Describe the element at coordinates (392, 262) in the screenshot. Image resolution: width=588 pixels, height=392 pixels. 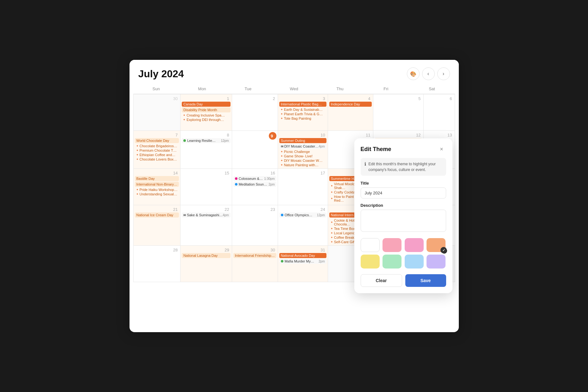
I see `color-swatch-mint` at that location.